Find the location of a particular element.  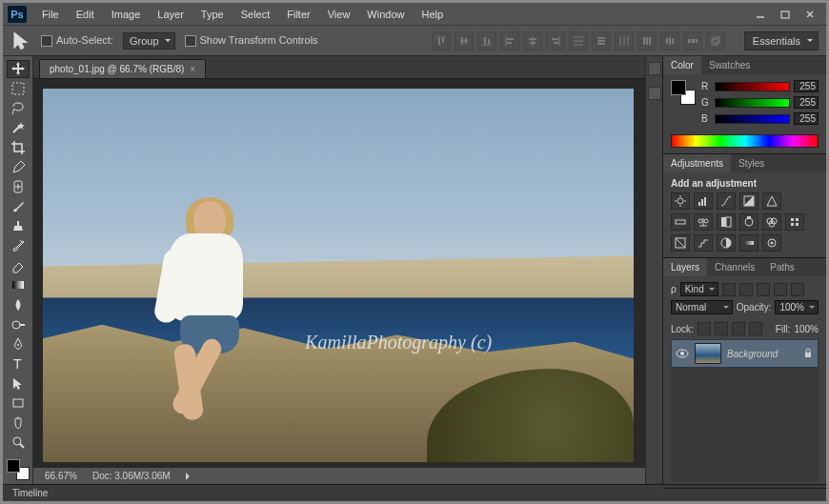

gradient-map-icon is located at coordinates (749, 243).